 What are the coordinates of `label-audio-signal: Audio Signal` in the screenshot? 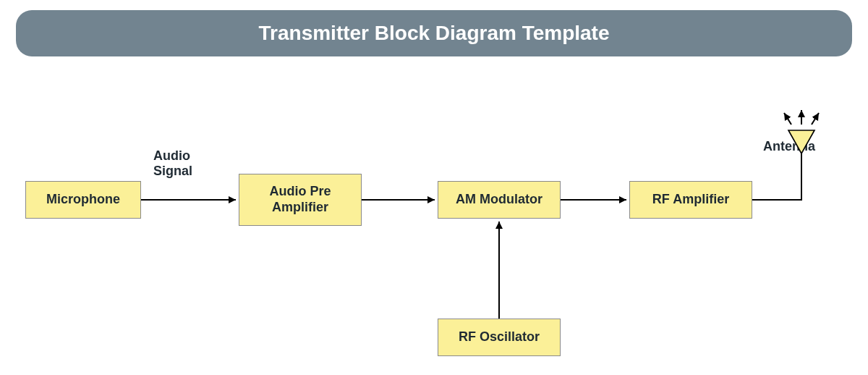 It's located at (173, 164).